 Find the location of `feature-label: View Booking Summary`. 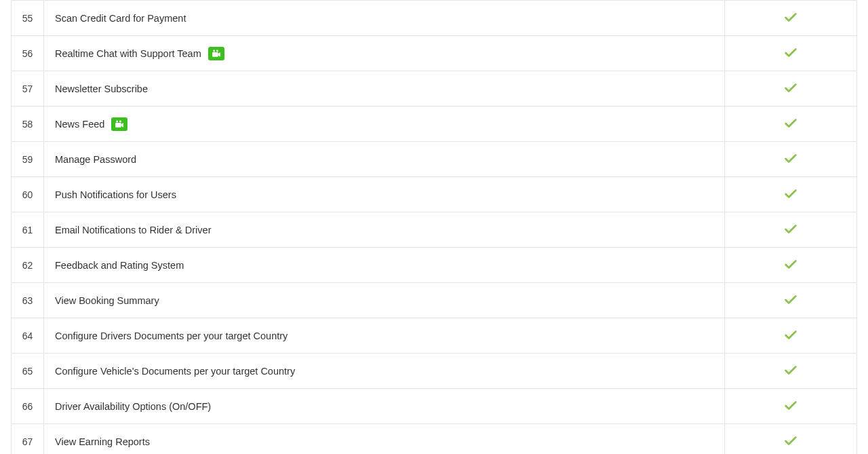

feature-label: View Booking Summary is located at coordinates (107, 301).